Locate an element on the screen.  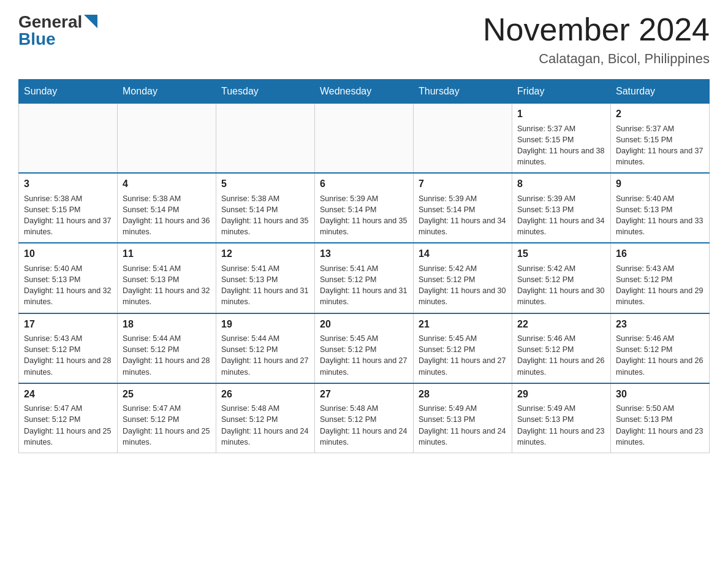
day-number: 26 is located at coordinates (265, 394).